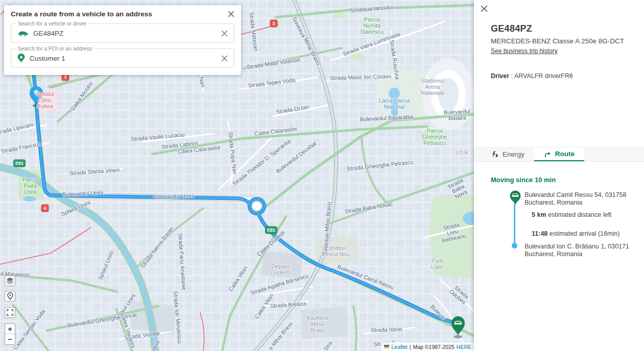 This screenshot has height=351, width=644. What do you see at coordinates (495, 154) in the screenshot?
I see `energy-icon` at bounding box center [495, 154].